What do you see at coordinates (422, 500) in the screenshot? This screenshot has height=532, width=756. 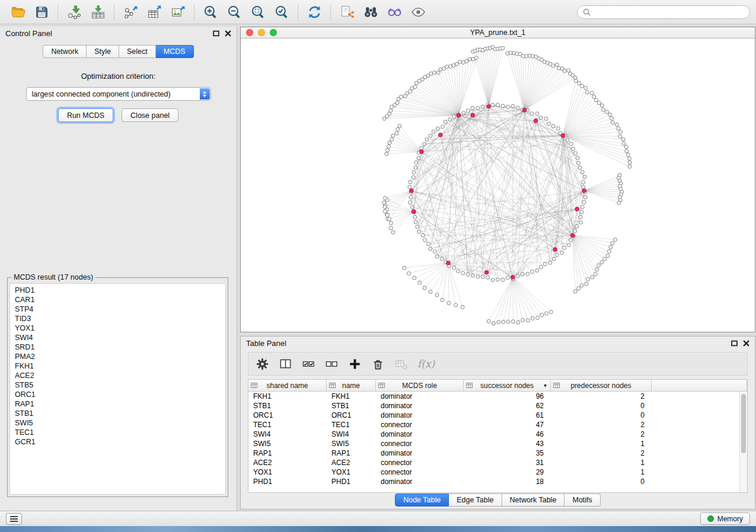 I see `tab-node-table: Node Table` at bounding box center [422, 500].